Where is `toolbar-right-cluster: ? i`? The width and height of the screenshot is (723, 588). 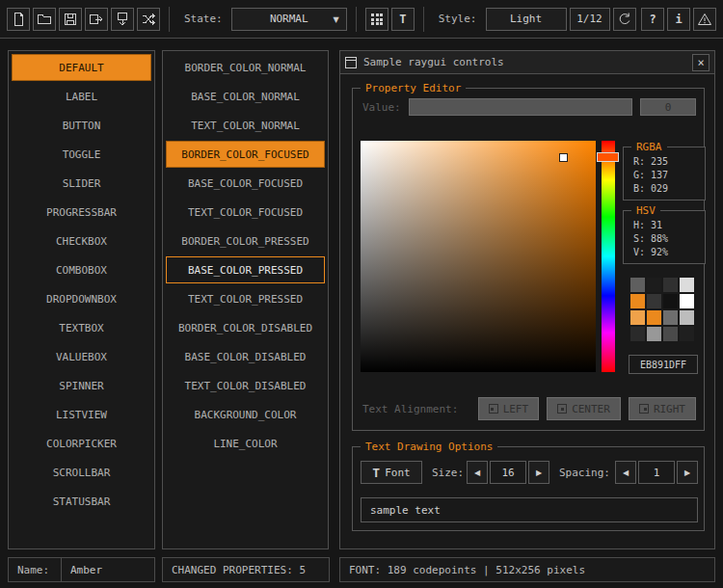
toolbar-right-cluster: ? i is located at coordinates (679, 19).